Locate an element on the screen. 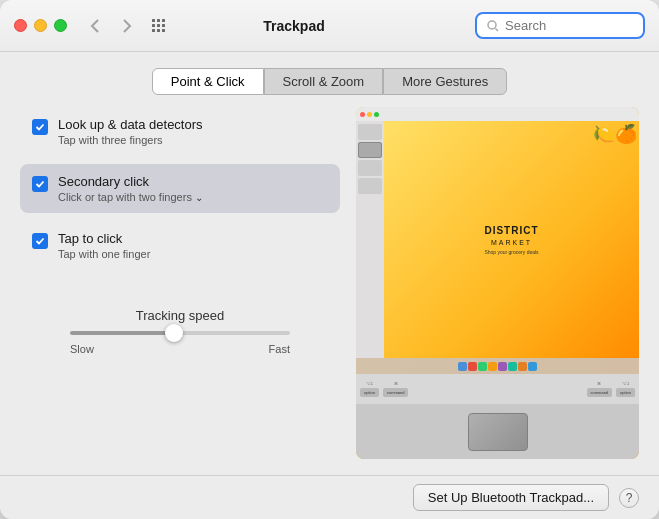 The height and width of the screenshot is (519, 659). close-button is located at coordinates (20, 26).